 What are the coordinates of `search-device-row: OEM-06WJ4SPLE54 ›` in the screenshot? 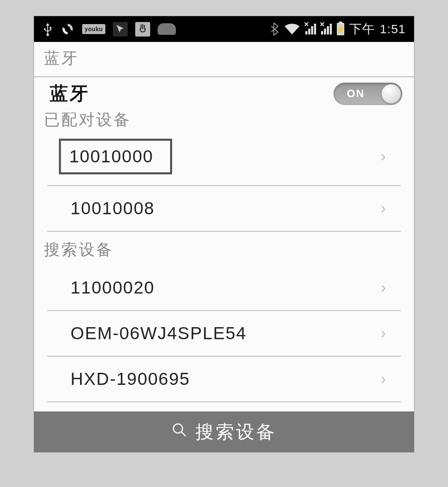 It's located at (224, 334).